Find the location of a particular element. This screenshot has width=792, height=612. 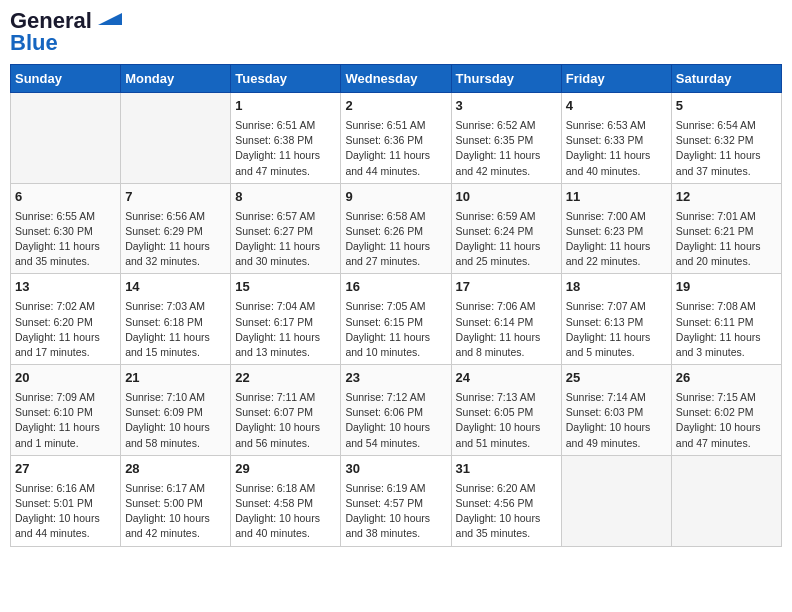

logo: General Blue is located at coordinates (68, 32).